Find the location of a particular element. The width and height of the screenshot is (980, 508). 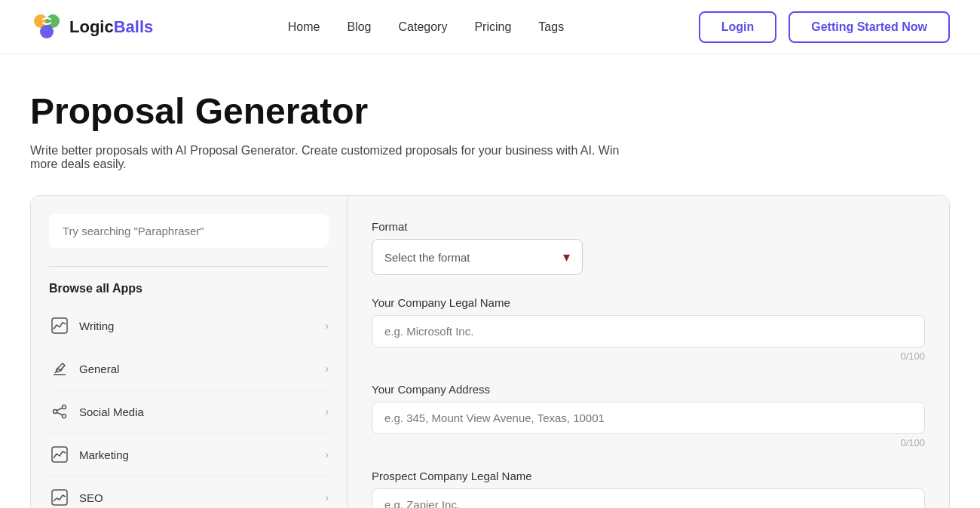

social-media-icon is located at coordinates (60, 412).